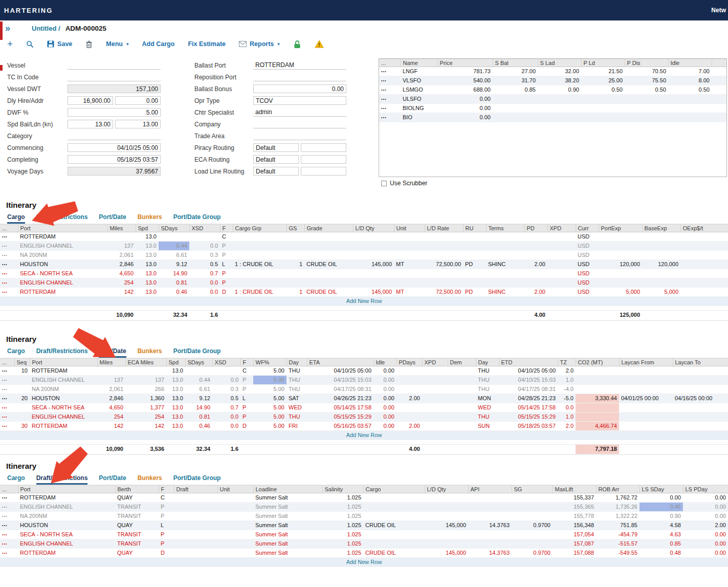  Describe the element at coordinates (444, 292) in the screenshot. I see `cell: 72,500.00` at that location.